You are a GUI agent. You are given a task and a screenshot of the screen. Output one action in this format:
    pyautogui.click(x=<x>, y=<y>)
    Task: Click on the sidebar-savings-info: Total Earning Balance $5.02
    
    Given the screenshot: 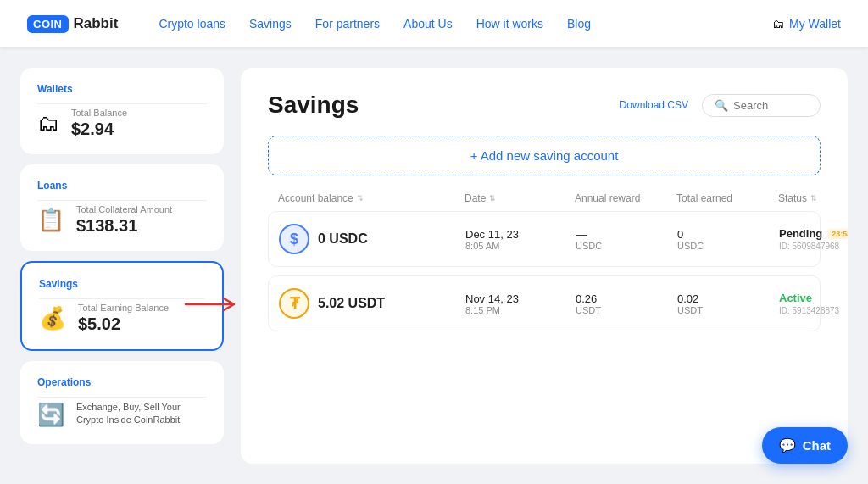 What is the action you would take?
    pyautogui.click(x=124, y=319)
    